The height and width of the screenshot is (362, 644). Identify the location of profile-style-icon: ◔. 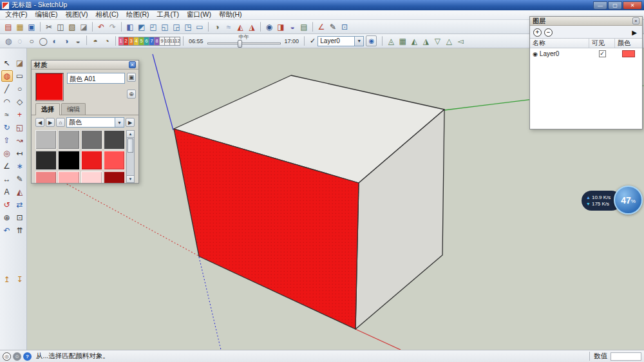
(107, 41).